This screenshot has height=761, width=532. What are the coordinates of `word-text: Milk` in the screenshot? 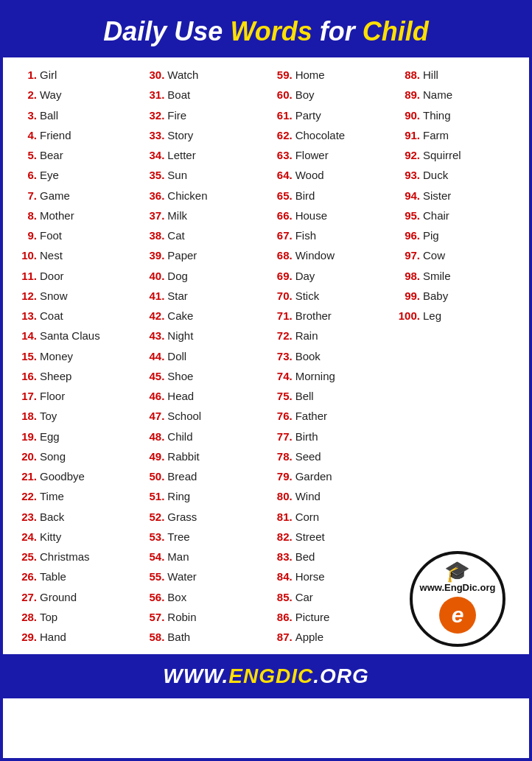 It's located at (177, 215).